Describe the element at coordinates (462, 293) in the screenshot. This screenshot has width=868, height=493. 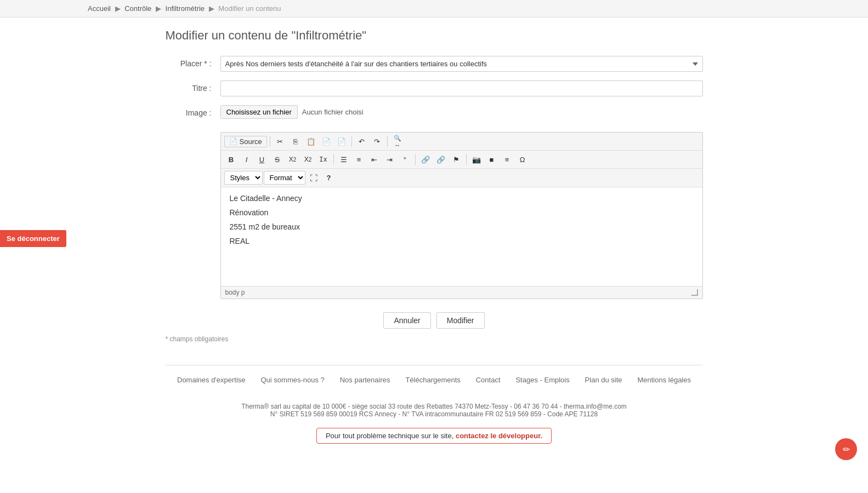
I see `editor-statusbar: body p` at that location.